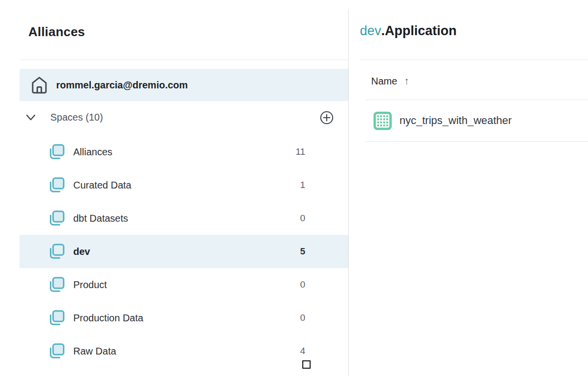  Describe the element at coordinates (90, 285) in the screenshot. I see `space-name: Product` at that location.